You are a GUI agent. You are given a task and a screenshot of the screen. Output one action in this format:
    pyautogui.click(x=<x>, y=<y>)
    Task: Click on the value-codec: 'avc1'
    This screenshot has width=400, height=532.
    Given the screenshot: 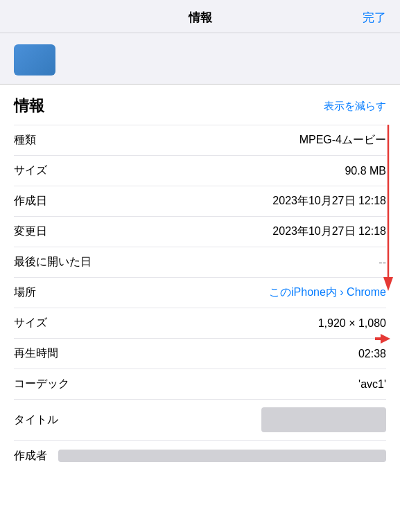 What is the action you would take?
    pyautogui.click(x=233, y=384)
    